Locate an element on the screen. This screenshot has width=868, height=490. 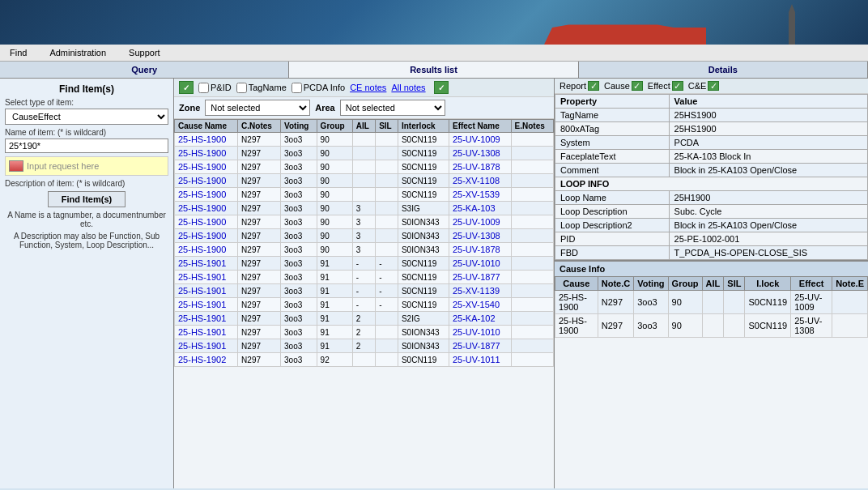
effect-link: 25-KA-102 is located at coordinates (474, 318).